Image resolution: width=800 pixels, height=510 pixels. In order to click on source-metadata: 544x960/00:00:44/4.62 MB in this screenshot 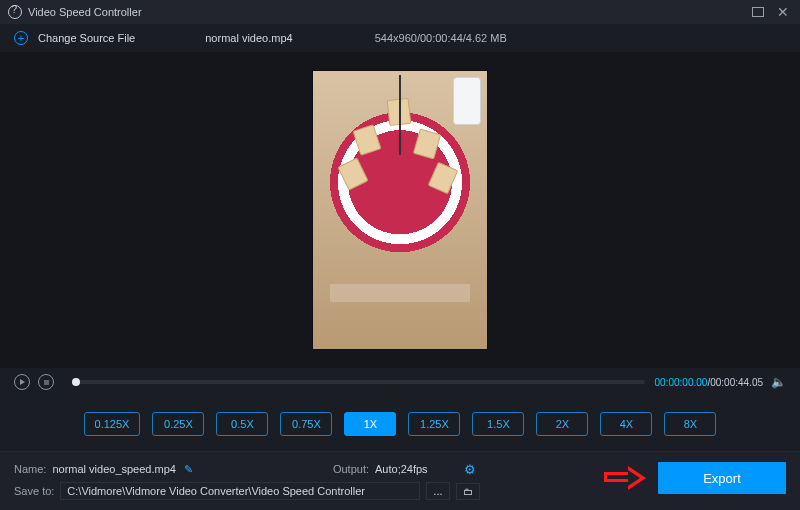, I will do `click(441, 38)`.